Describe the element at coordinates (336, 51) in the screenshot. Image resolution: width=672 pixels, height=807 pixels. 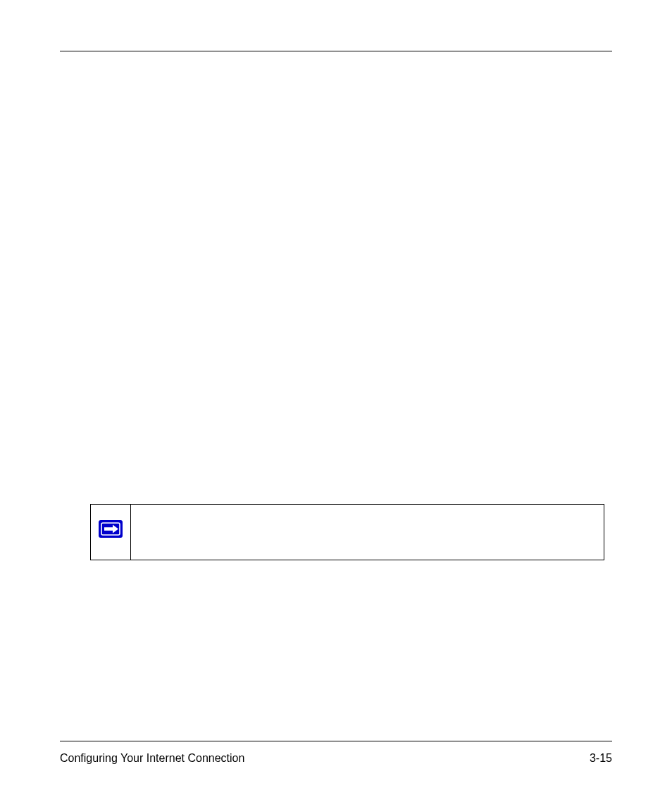
I see `header-rule` at that location.